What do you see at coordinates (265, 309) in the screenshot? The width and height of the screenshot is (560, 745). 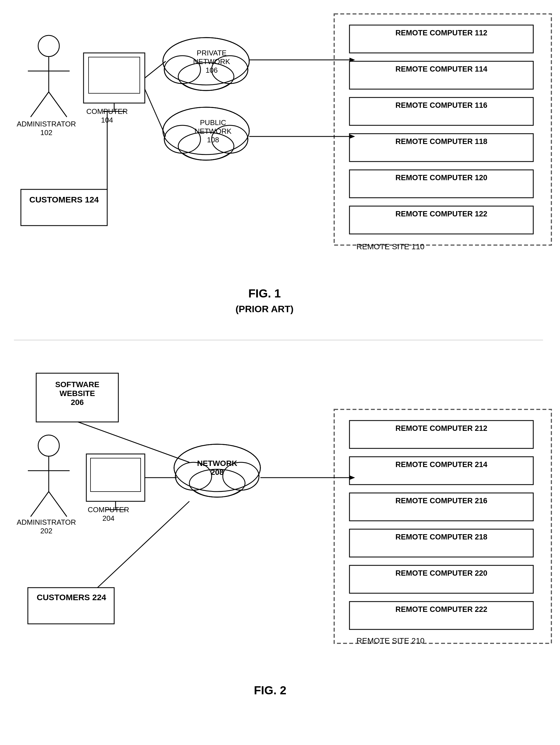 I see `fig1-subtitle: (PRIOR ART)` at bounding box center [265, 309].